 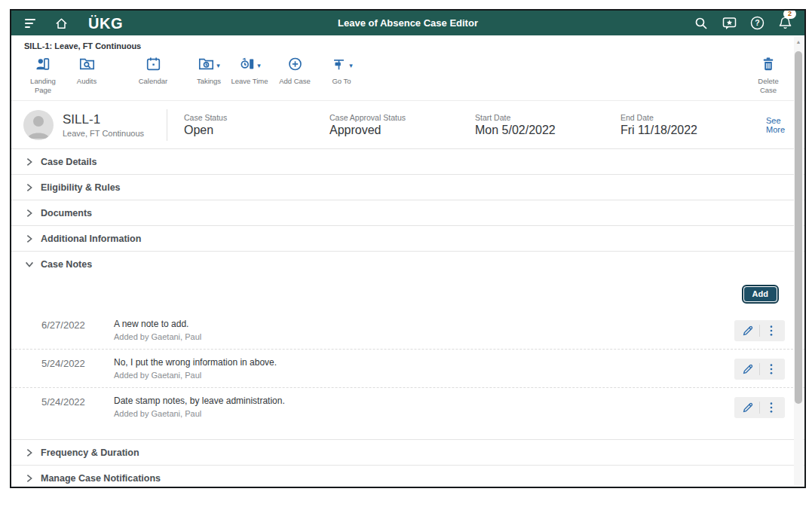 What do you see at coordinates (424, 375) in the screenshot?
I see `note-added-by: Added by Gaetani, Paul` at bounding box center [424, 375].